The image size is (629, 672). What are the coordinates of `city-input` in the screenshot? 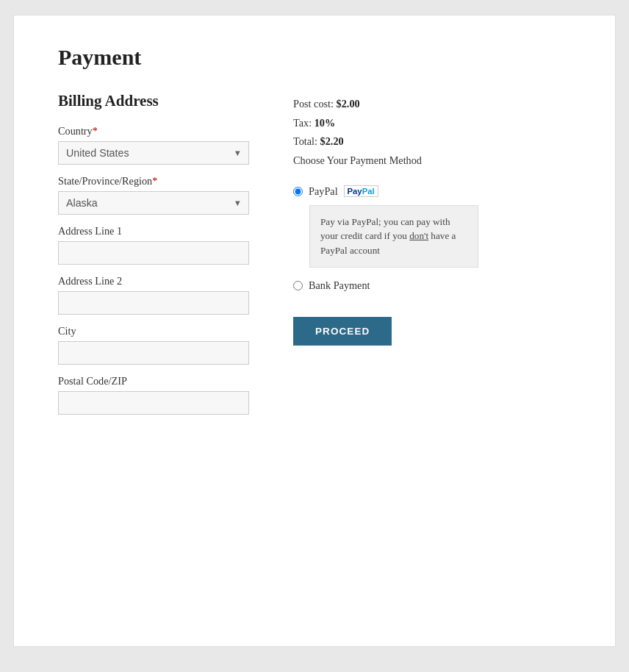 It's located at (154, 353).